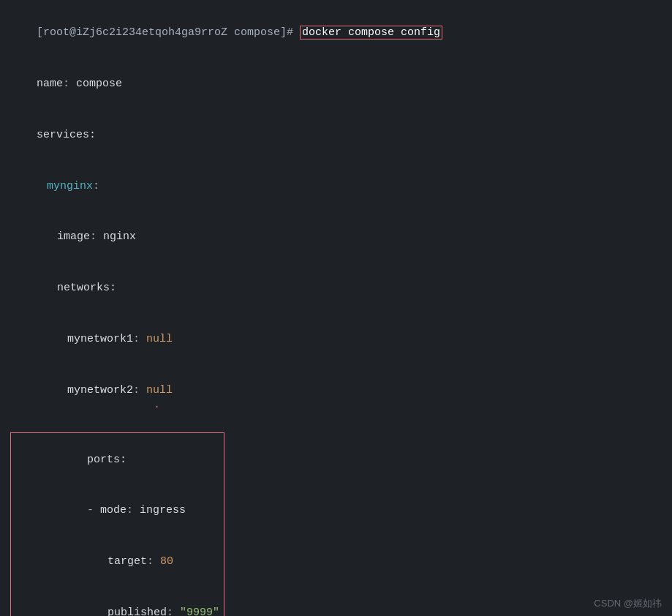 Image resolution: width=672 pixels, height=616 pixels. I want to click on image-line: image: nginx, so click(336, 237).